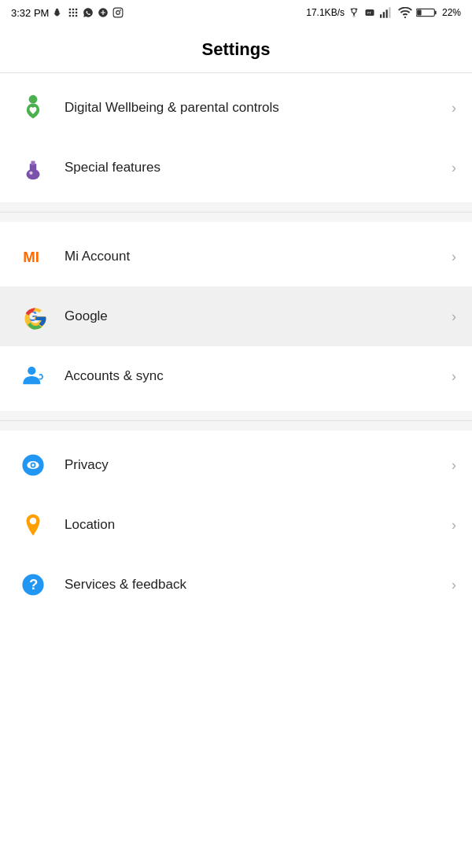 This screenshot has height=868, width=472. What do you see at coordinates (33, 316) in the screenshot?
I see `google-icon: G` at bounding box center [33, 316].